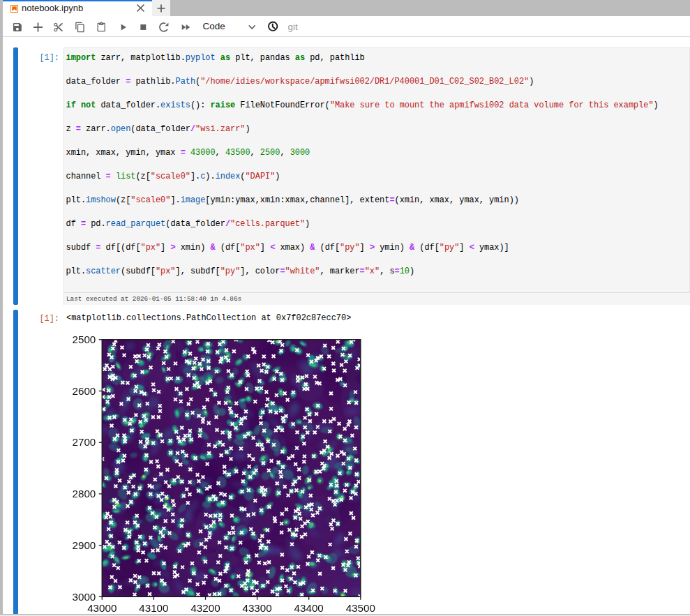  Describe the element at coordinates (84, 597) in the screenshot. I see `svg-text: 3000` at that location.